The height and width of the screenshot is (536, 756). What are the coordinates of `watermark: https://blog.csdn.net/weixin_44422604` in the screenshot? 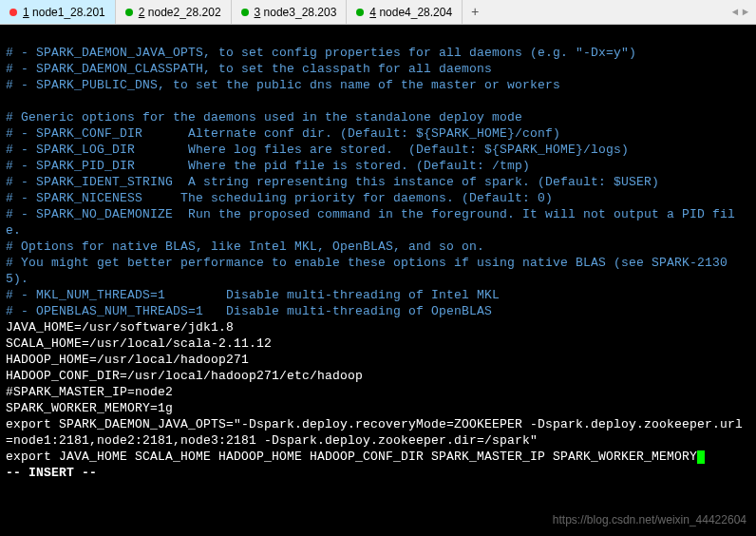 It's located at (650, 520).